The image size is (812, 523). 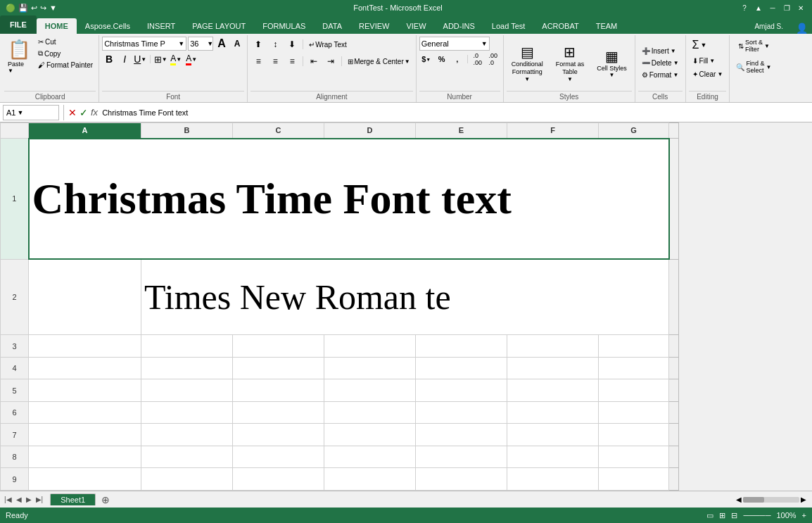 I want to click on row-num-8: 8, so click(x=15, y=457).